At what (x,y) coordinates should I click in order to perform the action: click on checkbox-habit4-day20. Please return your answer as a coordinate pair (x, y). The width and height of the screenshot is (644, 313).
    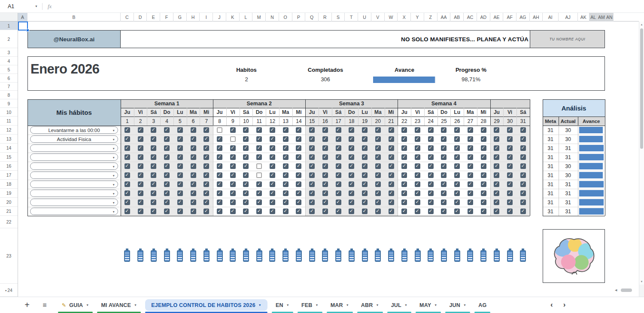
    Looking at the image, I should click on (378, 157).